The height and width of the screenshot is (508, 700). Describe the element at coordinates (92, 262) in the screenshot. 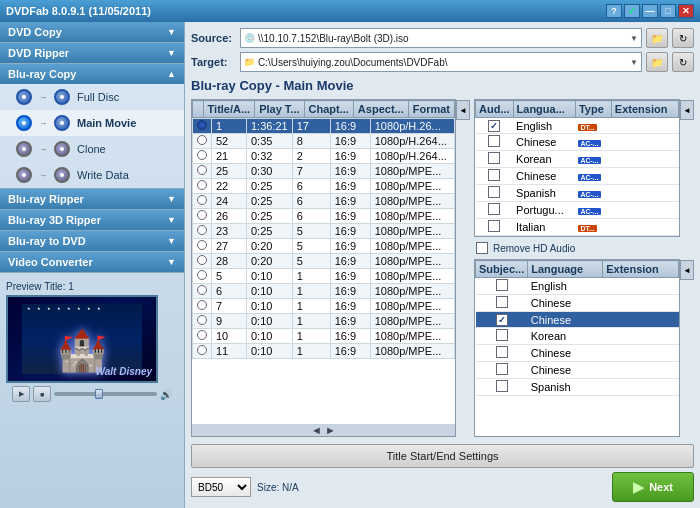

I see `sidebar-section-video-converter: Video Converter ▼` at that location.